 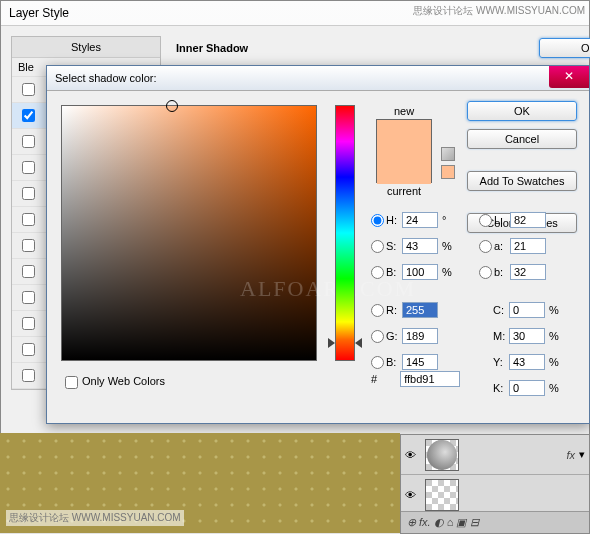 What do you see at coordinates (570, 455) in the screenshot?
I see `fx-badge: fx` at bounding box center [570, 455].